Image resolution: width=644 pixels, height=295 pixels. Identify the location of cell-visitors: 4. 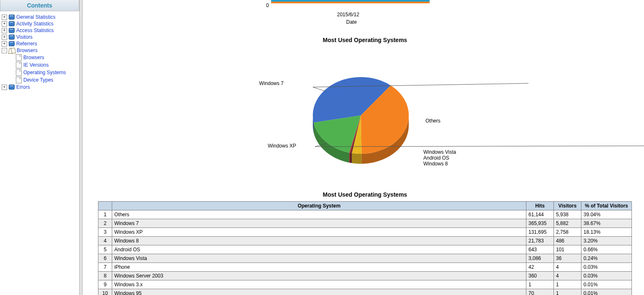
(568, 268).